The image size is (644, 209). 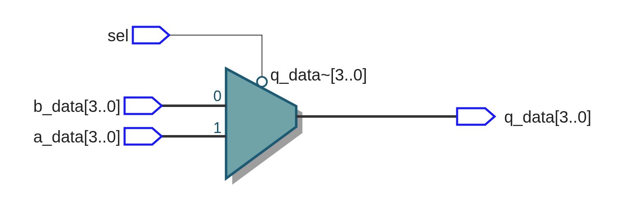 What do you see at coordinates (524, 117) in the screenshot?
I see `port-q-data: q_data[3..0]` at bounding box center [524, 117].